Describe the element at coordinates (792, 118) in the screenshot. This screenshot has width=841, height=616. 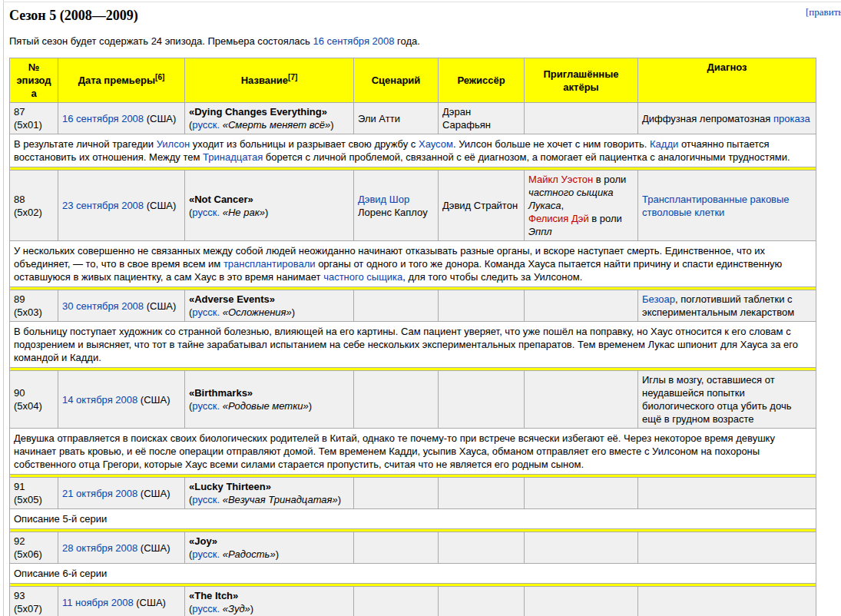
I see `wiki-link: проказа` at that location.